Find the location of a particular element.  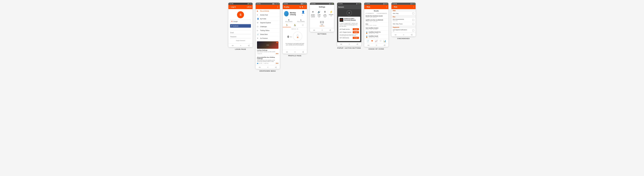

battery-pct: 15% is located at coordinates (412, 4).